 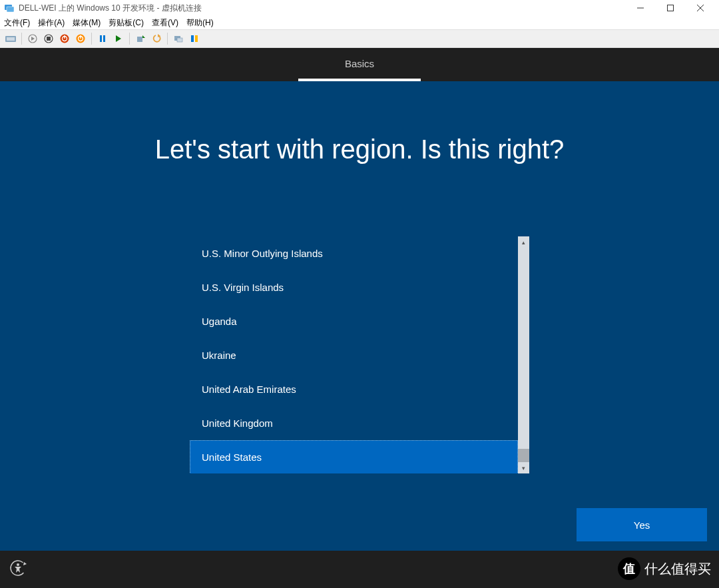 What do you see at coordinates (354, 457) in the screenshot?
I see `list-item-selected: United States` at bounding box center [354, 457].